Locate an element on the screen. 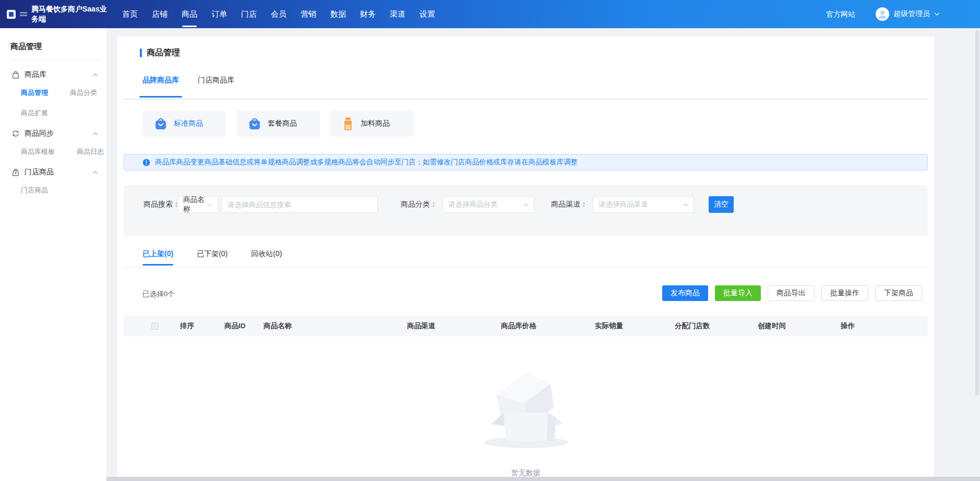 Image resolution: width=980 pixels, height=481 pixels. notice-text: 商品库商品变更商品基础信息或将单规格商品调整成多规格商品将会自动同步至门店；如需… is located at coordinates (366, 162).